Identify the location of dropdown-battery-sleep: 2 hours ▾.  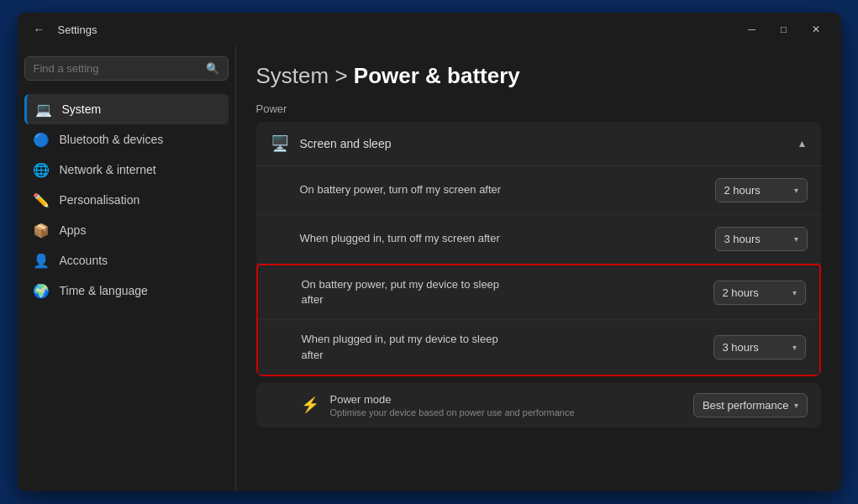
(760, 292).